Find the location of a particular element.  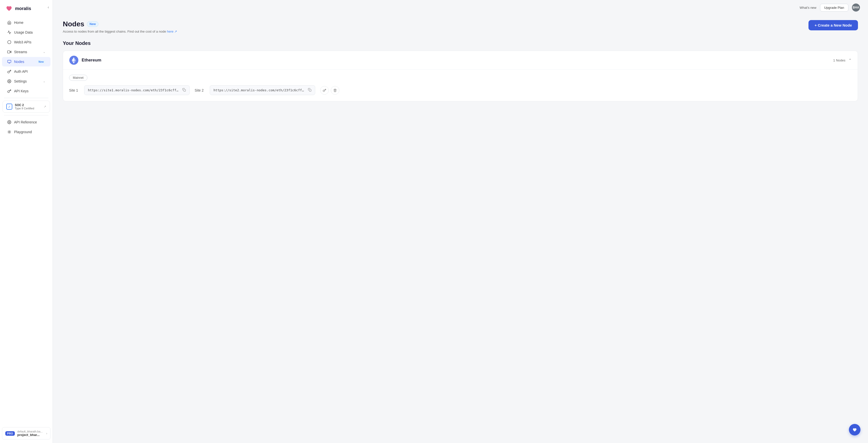

page-title: Nodes is located at coordinates (73, 24).